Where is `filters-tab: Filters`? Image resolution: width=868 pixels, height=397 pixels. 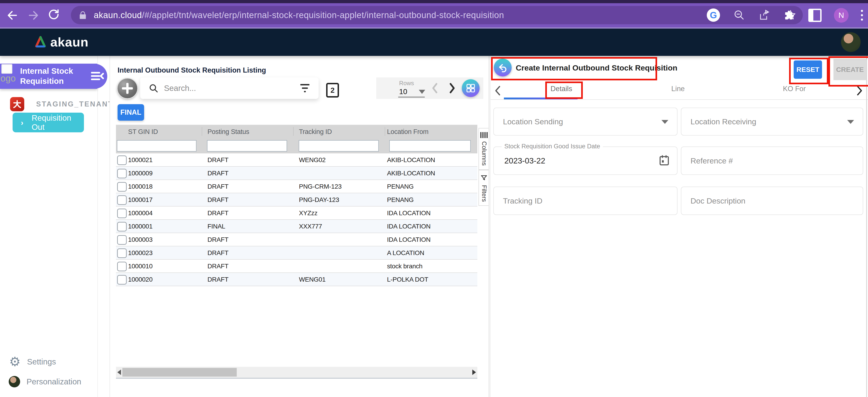 filters-tab: Filters is located at coordinates (484, 188).